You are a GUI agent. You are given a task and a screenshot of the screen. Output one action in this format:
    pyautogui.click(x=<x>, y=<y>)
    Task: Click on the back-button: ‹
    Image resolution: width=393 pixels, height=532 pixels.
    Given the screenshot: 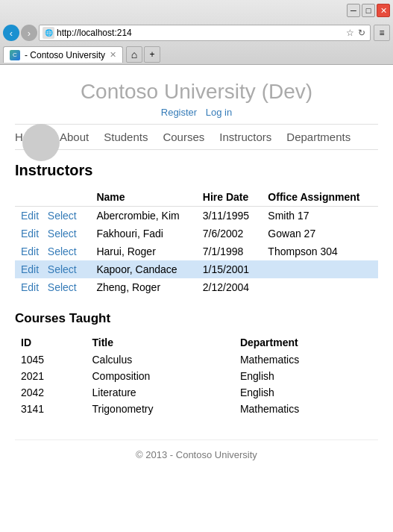 What is the action you would take?
    pyautogui.click(x=11, y=33)
    